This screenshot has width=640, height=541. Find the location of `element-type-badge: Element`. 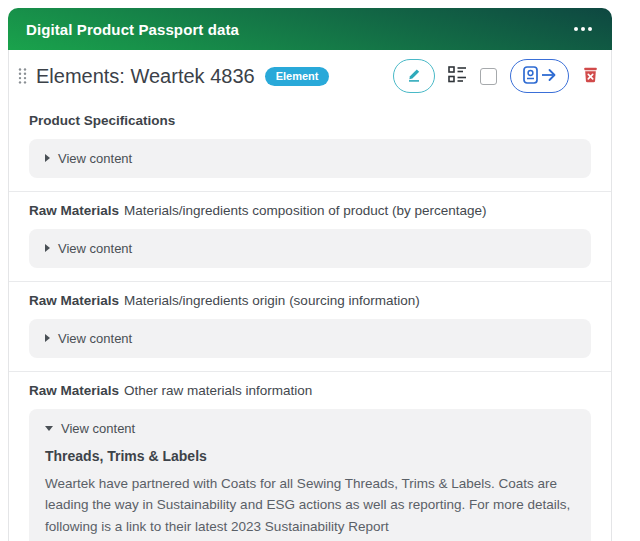

element-type-badge: Element is located at coordinates (298, 76).